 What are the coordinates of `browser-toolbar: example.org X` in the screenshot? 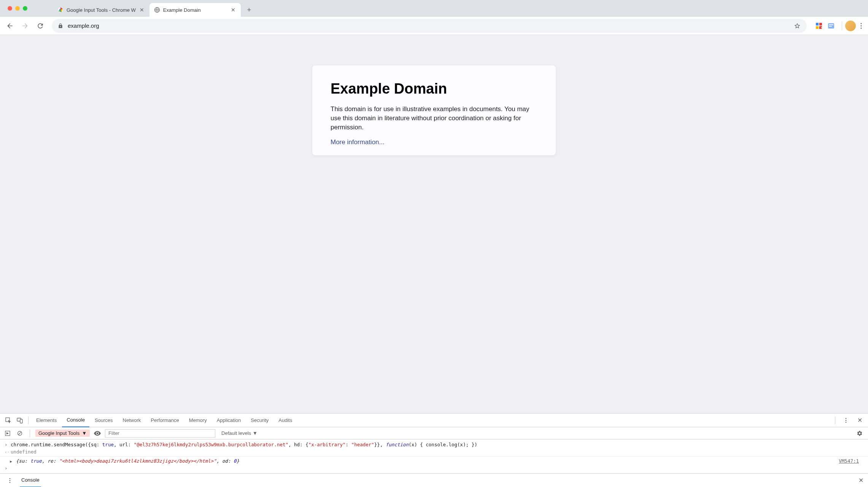 It's located at (434, 26).